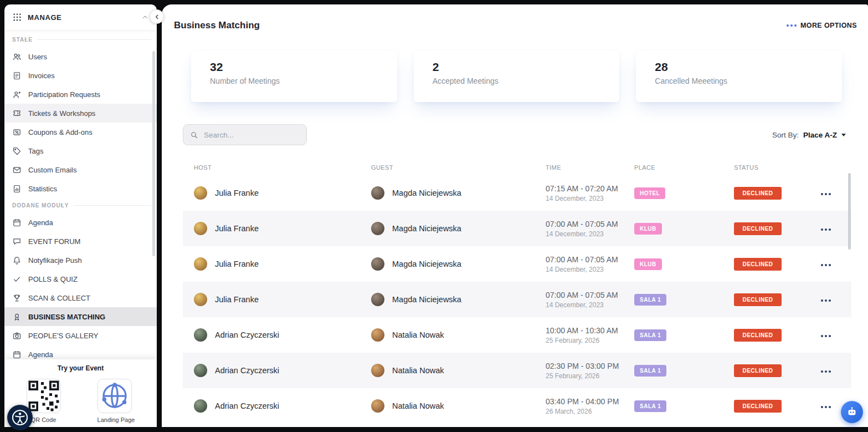  Describe the element at coordinates (81, 298) in the screenshot. I see `sidebar-item-scan-collect: SCAN & COLLECT` at that location.